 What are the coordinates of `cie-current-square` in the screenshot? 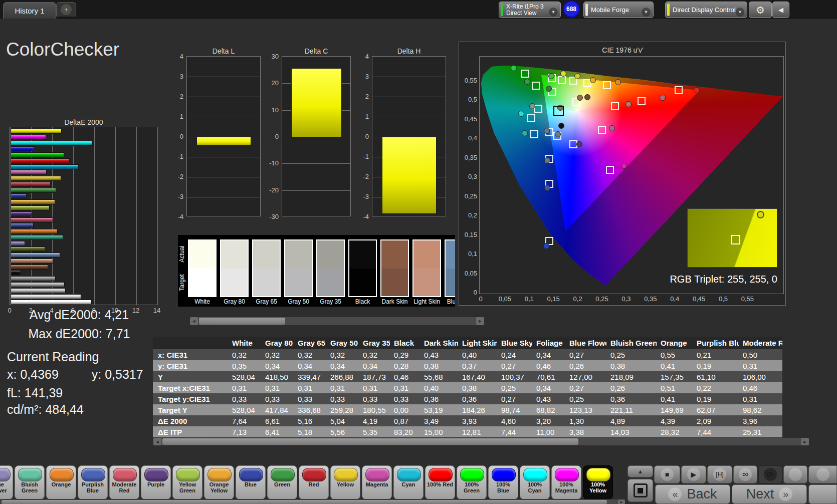 It's located at (558, 111).